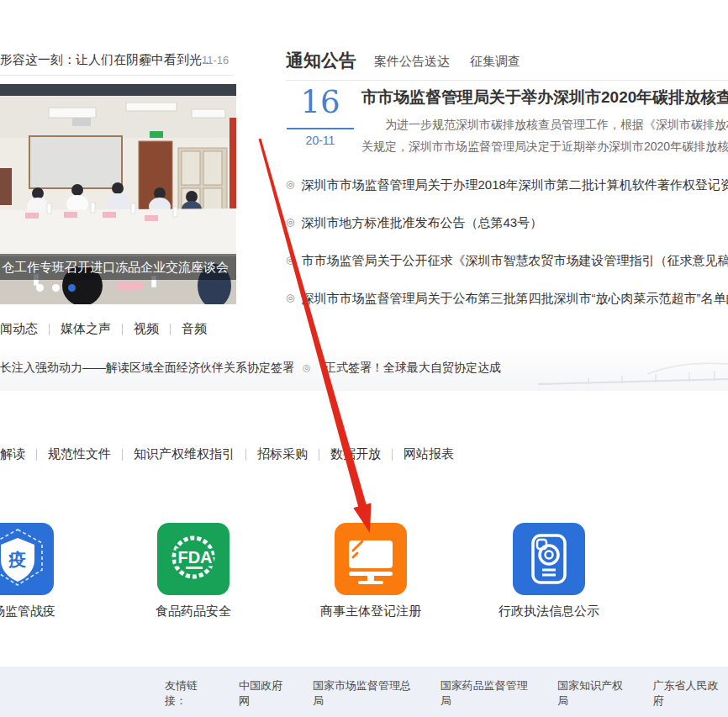  I want to click on services-nav-item-open-data: 数据开放, so click(356, 454).